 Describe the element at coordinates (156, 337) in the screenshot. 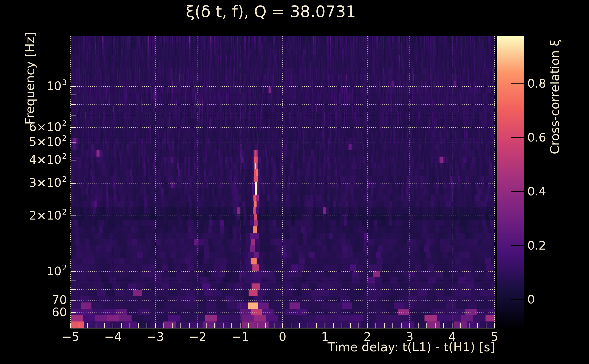

I see `x-tick-label: −3` at that location.